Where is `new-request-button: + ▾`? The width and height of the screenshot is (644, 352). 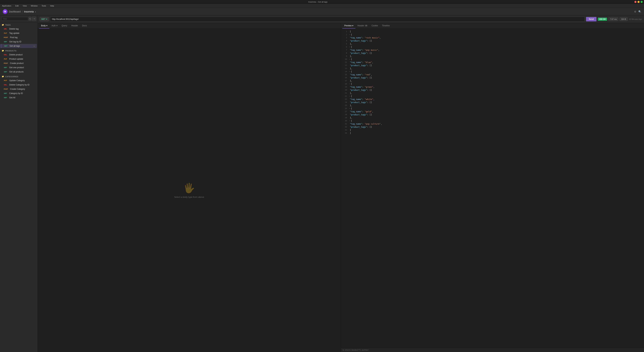 new-request-button: + ▾ is located at coordinates (34, 19).